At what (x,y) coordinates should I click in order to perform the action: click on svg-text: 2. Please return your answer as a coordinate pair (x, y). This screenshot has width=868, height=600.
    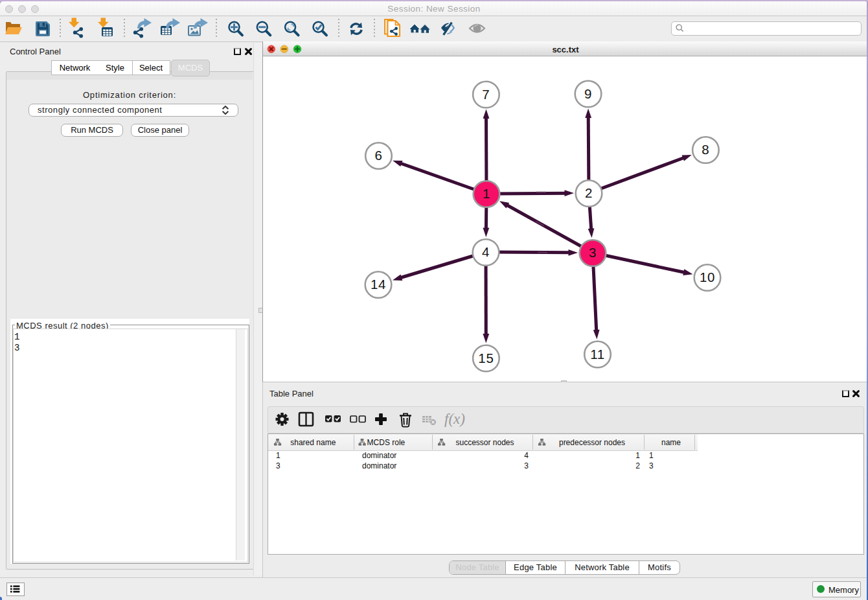
    Looking at the image, I should click on (589, 193).